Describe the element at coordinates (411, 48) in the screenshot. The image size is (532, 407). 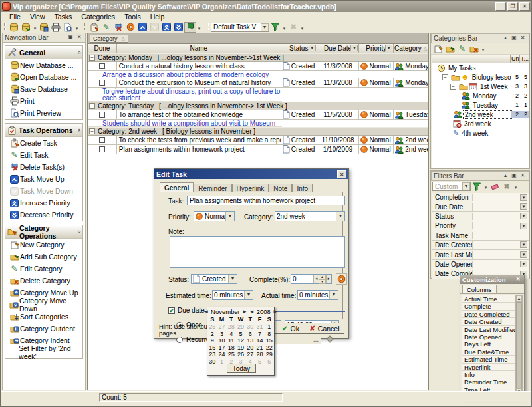
I see `column-header-category: Category △` at that location.